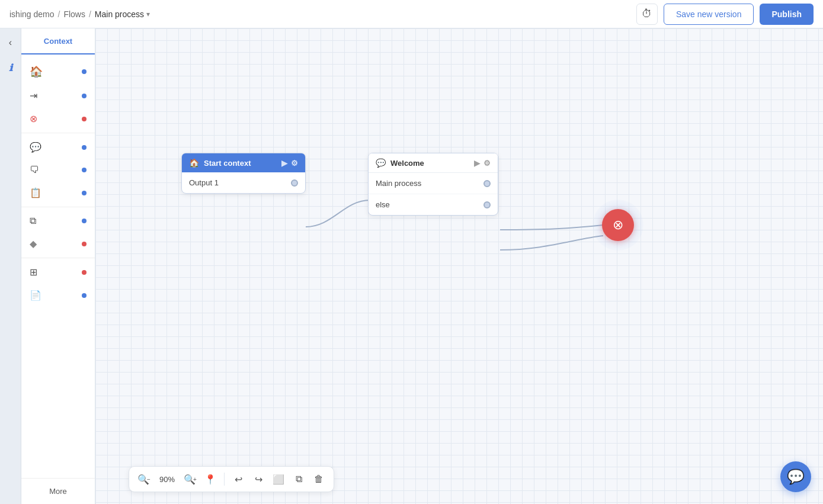 This screenshot has width=823, height=504. Describe the element at coordinates (299, 479) in the screenshot. I see `copy-frames-icon: ⧉` at that location.